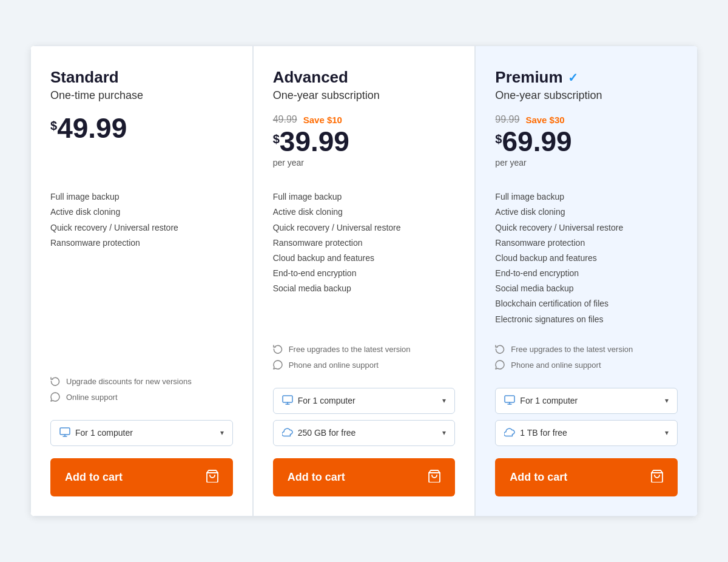 This screenshot has width=728, height=562. I want to click on plan-name: Premium✓, so click(586, 78).